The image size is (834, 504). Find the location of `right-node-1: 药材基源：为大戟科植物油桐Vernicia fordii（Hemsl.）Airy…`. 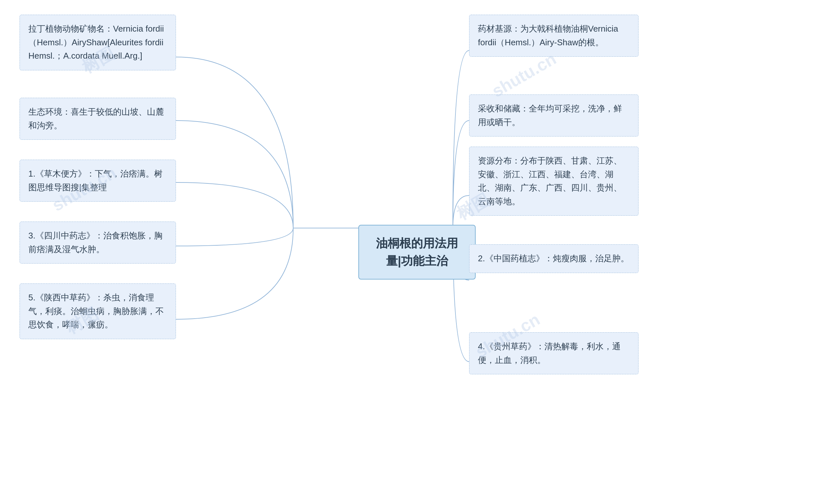

right-node-1: 药材基源：为大戟科植物油桐Vernicia fordii（Hemsl.）Airy… is located at coordinates (554, 36).